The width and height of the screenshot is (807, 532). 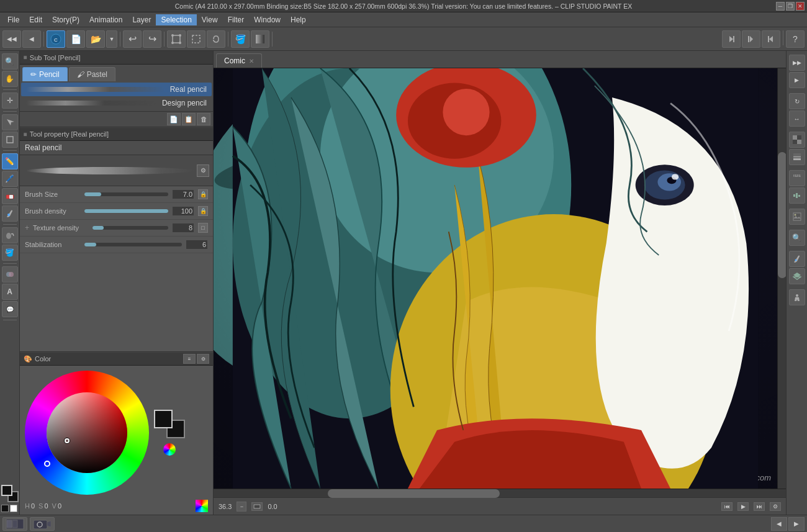 What do you see at coordinates (10, 61) in the screenshot?
I see `tool-zoom: 🔍` at bounding box center [10, 61].